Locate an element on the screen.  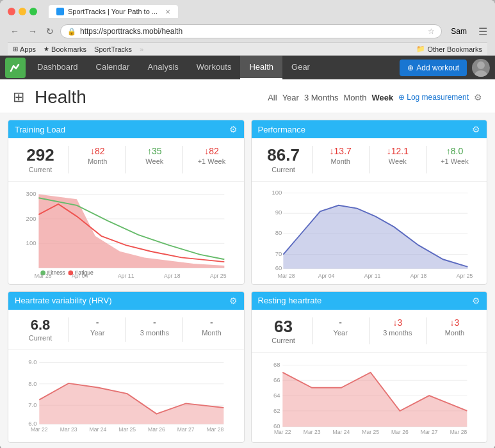
svg-text: 200 is located at coordinates (31, 218).